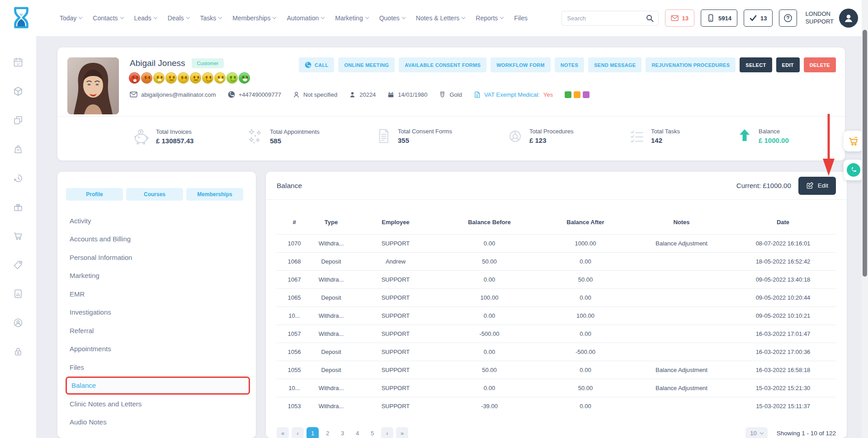 This screenshot has height=438, width=868. Describe the element at coordinates (211, 18) in the screenshot. I see `nav-item: Tasks` at that location.